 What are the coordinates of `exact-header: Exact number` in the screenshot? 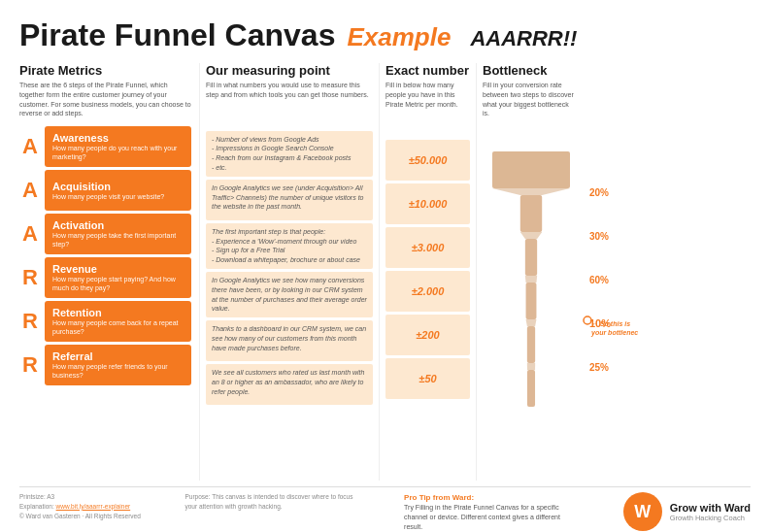 It's located at (427, 70).